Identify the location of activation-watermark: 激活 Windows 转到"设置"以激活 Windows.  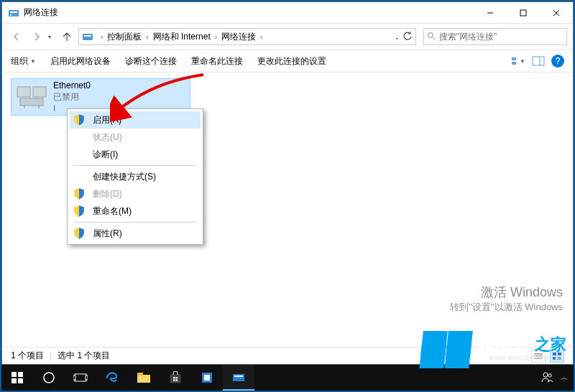
(506, 299).